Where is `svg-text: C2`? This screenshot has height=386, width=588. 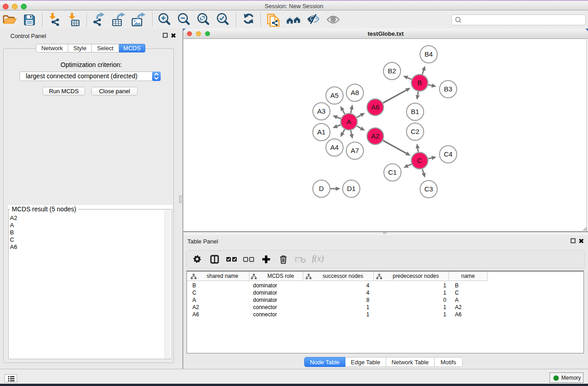
svg-text: C2 is located at coordinates (415, 131).